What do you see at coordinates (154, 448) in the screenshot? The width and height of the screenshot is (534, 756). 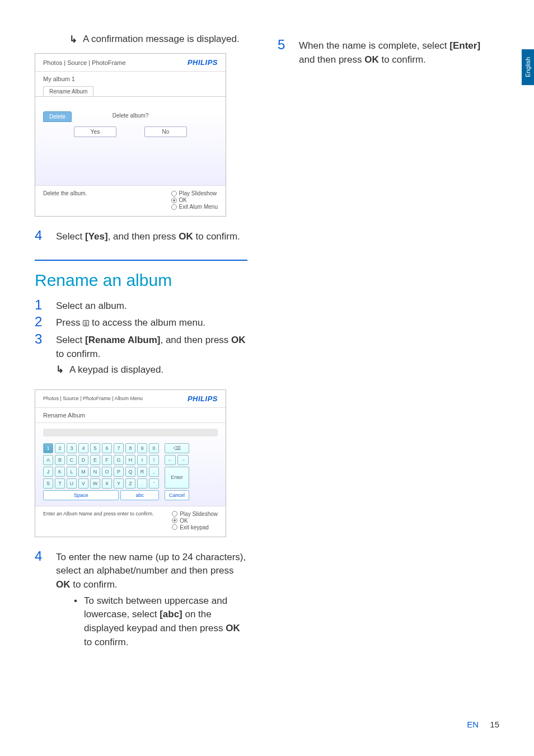 I see `key-0: 0` at bounding box center [154, 448].